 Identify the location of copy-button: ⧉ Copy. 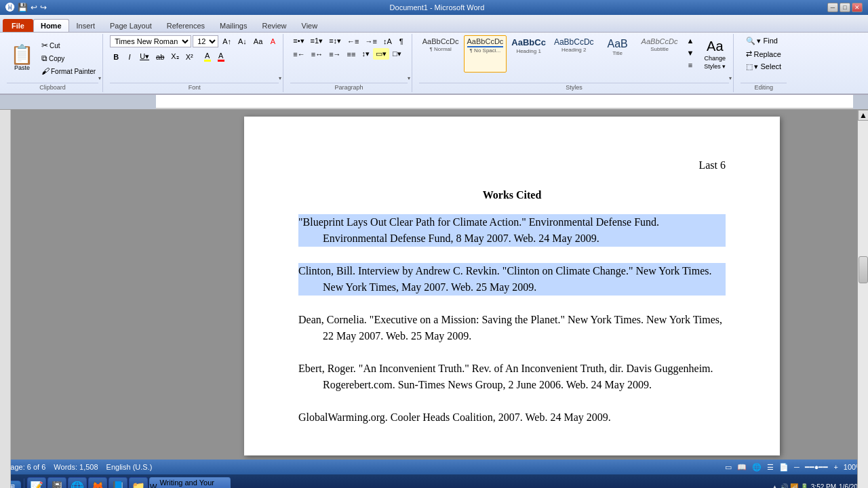
(68, 58).